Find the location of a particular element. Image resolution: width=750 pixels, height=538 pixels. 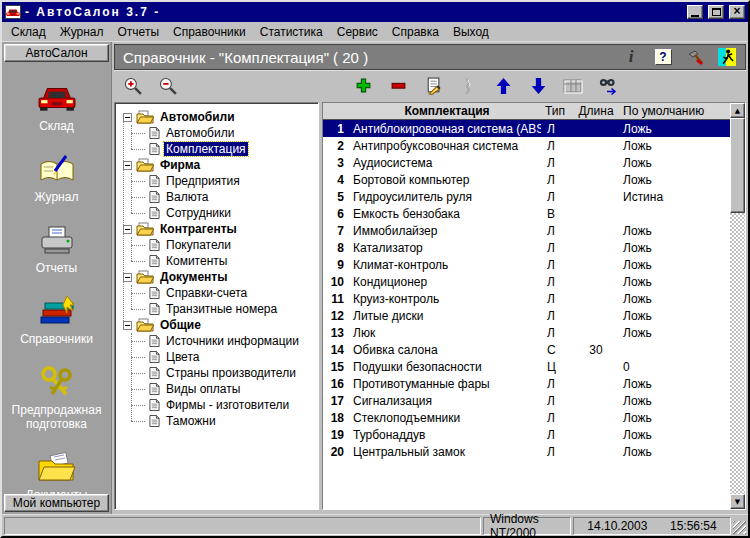

column-header-4: По умолчанию is located at coordinates (674, 111).